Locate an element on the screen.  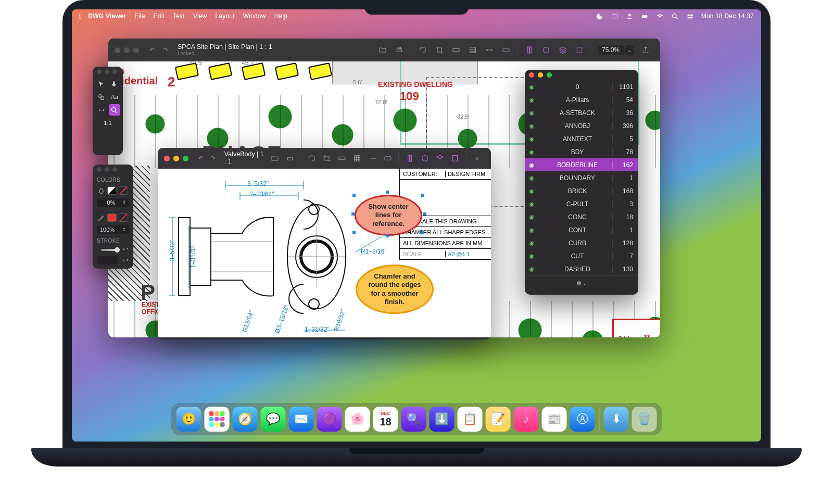
dock-messages: 💬 is located at coordinates (273, 419).